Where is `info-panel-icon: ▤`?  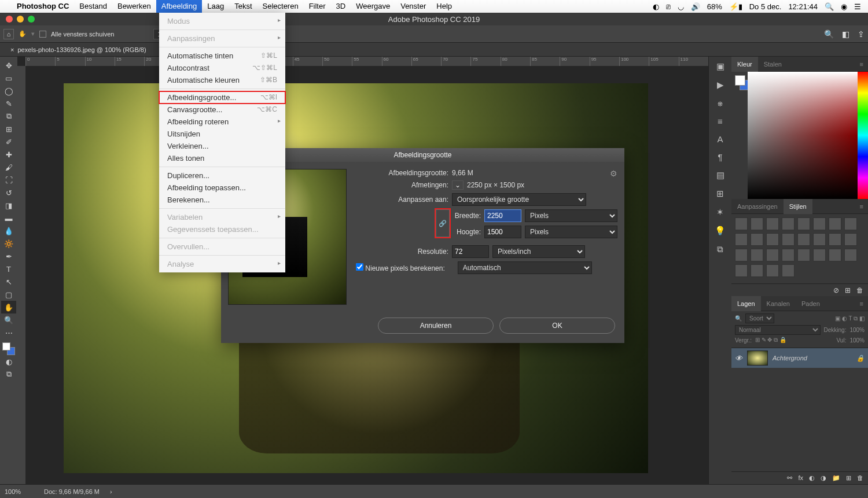 info-panel-icon: ▤ is located at coordinates (720, 175).